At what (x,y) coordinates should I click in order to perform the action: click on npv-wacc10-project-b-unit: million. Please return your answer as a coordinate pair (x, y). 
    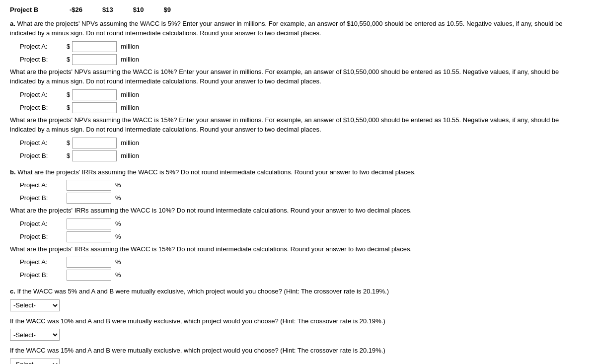
    Looking at the image, I should click on (130, 108).